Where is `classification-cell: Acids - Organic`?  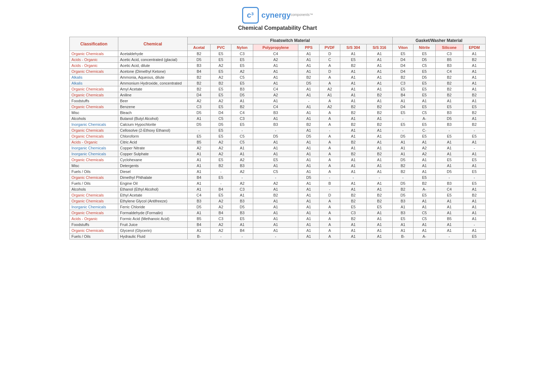
classification-cell: Acids - Organic is located at coordinates (94, 142).